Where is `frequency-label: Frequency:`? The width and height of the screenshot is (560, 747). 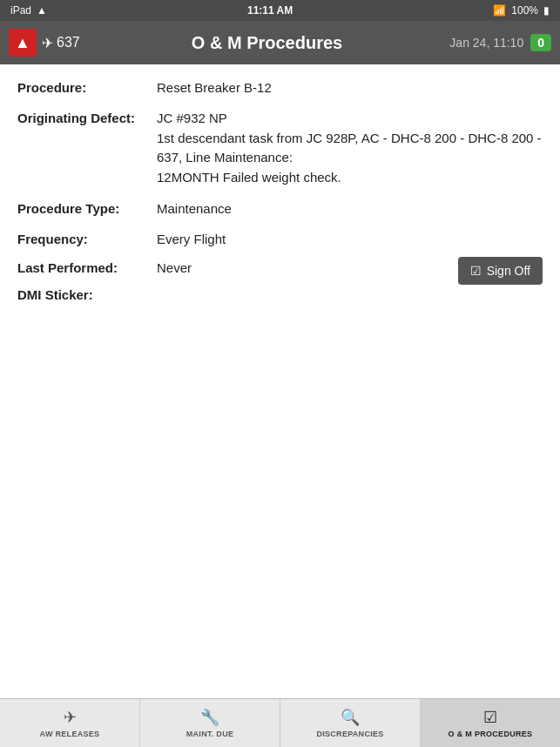
frequency-label: Frequency: is located at coordinates (87, 239).